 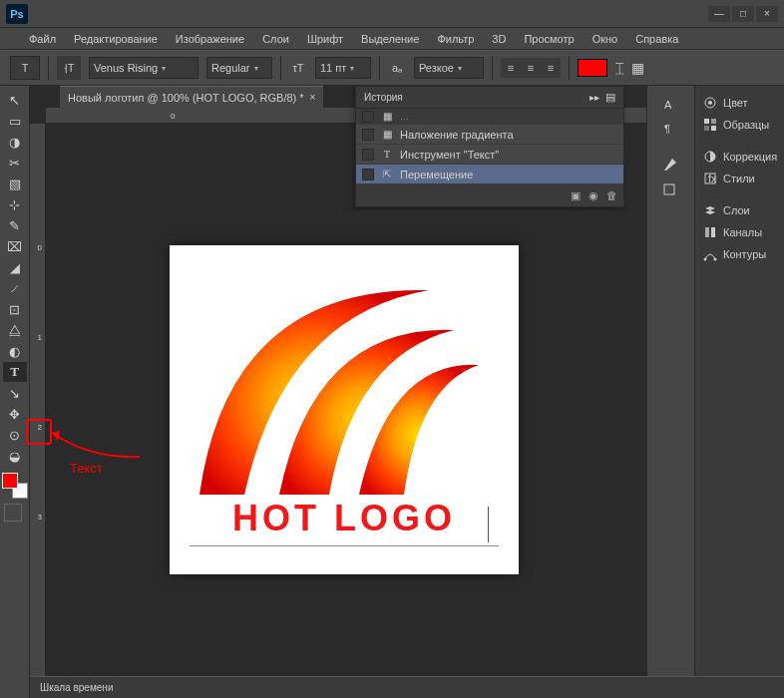 What do you see at coordinates (499, 39) in the screenshot?
I see `menu-3d: 3D` at bounding box center [499, 39].